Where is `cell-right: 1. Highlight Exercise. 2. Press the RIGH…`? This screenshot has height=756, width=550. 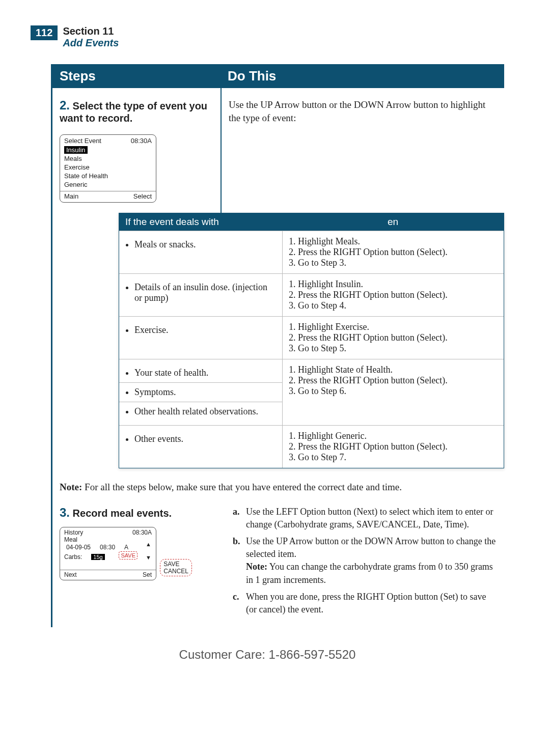 cell-right: 1. Highlight Exercise. 2. Press the RIGH… is located at coordinates (393, 338).